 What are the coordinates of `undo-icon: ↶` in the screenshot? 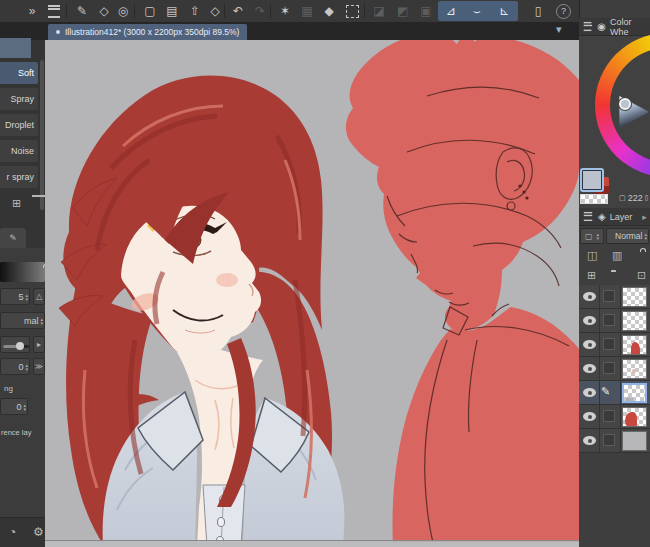 It's located at (238, 11).